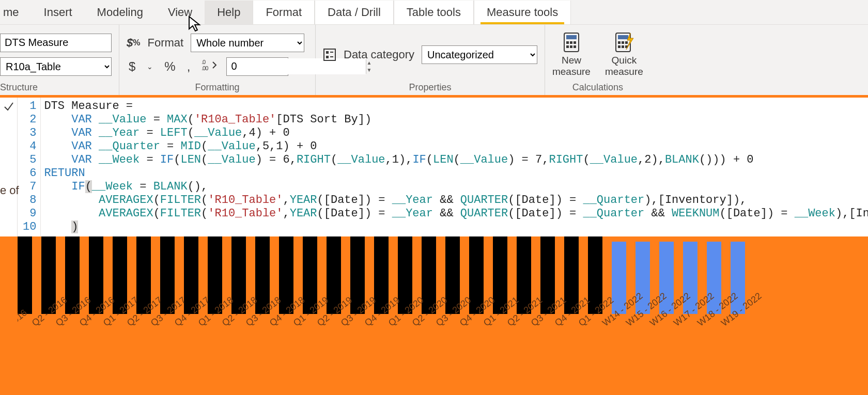 The height and width of the screenshot is (395, 868). Describe the element at coordinates (624, 66) in the screenshot. I see `quick-measure-label: Quickmeasure` at that location.